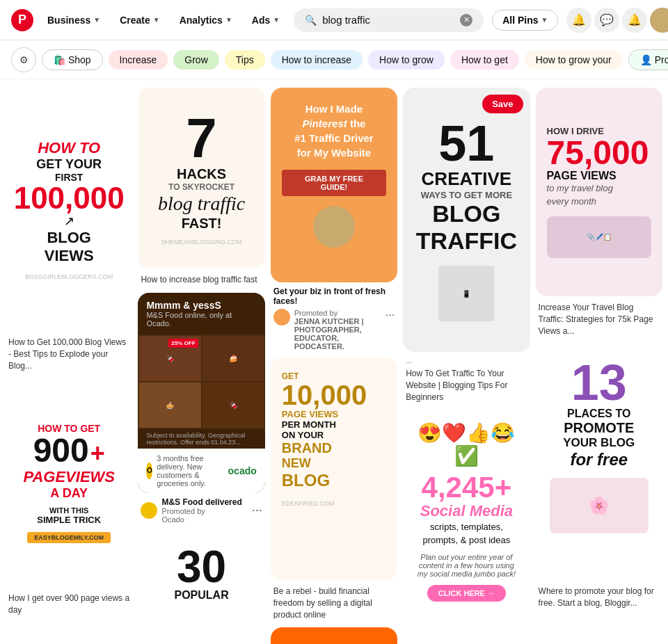 This screenshot has width=668, height=644. Describe the element at coordinates (70, 148) in the screenshot. I see `pin-headline: HOW TO` at that location.